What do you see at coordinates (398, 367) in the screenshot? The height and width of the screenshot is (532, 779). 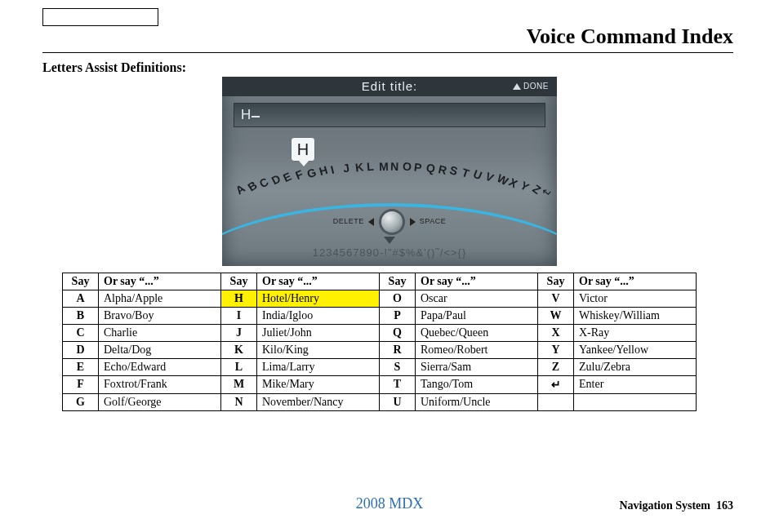 I see `say-cell: S` at bounding box center [398, 367].